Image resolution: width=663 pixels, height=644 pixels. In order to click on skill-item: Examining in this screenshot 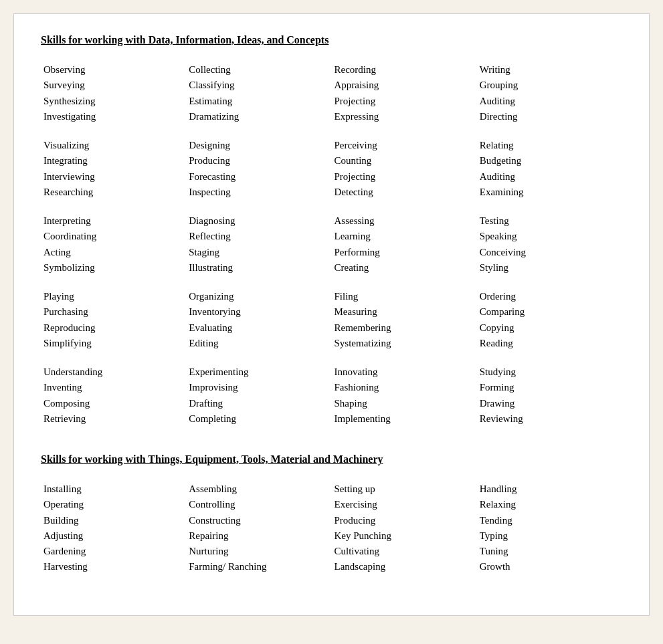, I will do `click(550, 193)`.